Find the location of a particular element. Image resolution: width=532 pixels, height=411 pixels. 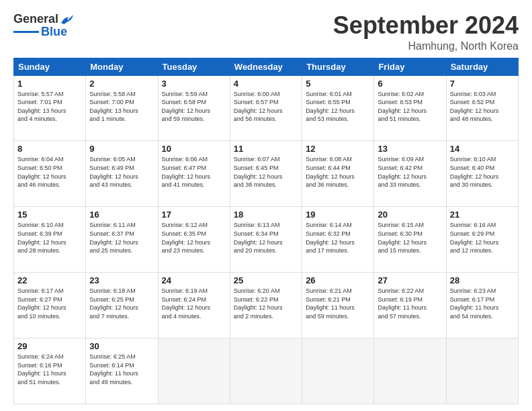

day-number: 15 is located at coordinates (50, 215).